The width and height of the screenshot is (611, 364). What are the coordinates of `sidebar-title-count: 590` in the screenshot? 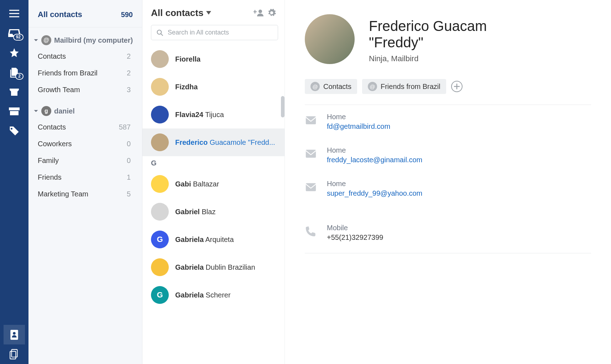 It's located at (127, 15).